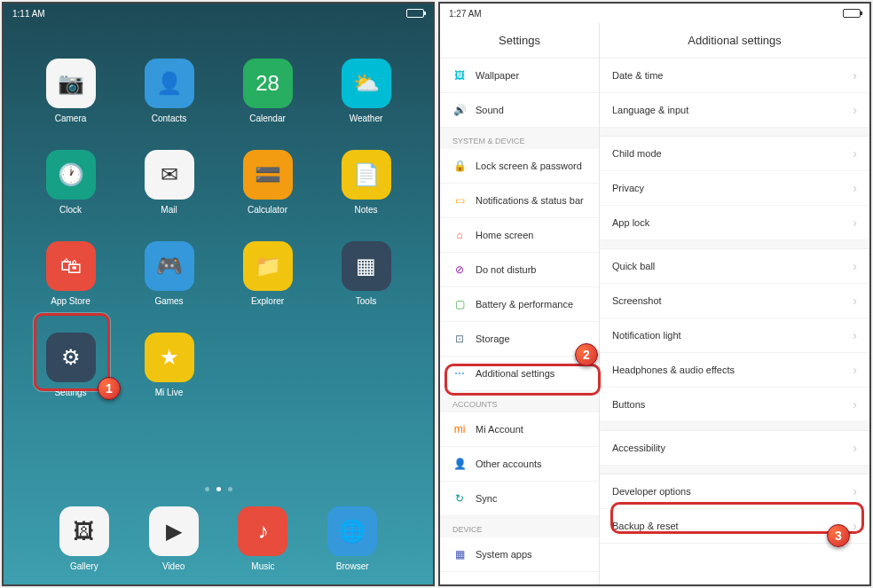  Describe the element at coordinates (71, 183) in the screenshot. I see `app-clock: 🕐Clock` at that location.